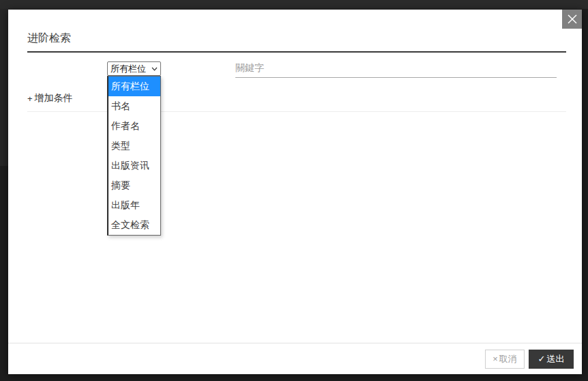  What do you see at coordinates (128, 69) in the screenshot?
I see `field-select-value: 所有栏位` at bounding box center [128, 69].